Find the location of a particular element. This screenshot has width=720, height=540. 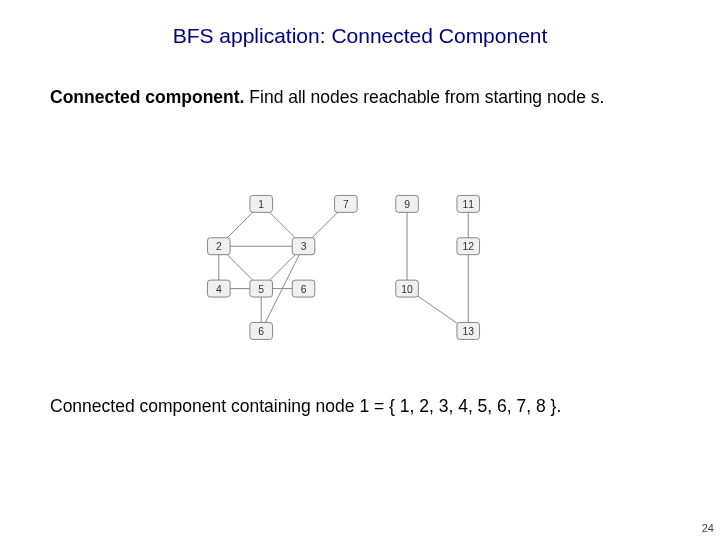

graph-node-label: 4 is located at coordinates (219, 290).